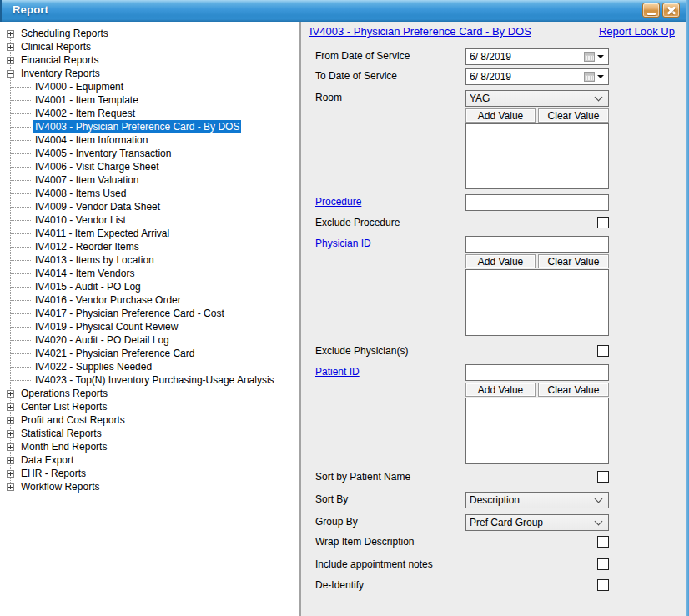 The image size is (689, 616). What do you see at coordinates (150, 193) in the screenshot?
I see `tree-item: IV4008 - Items Used` at bounding box center [150, 193].